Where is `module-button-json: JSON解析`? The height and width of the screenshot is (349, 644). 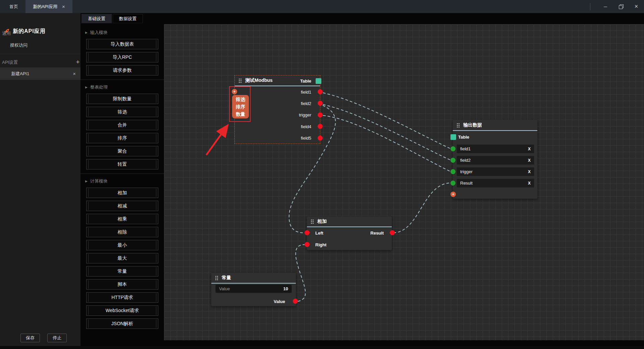 module-button-json: JSON解析 is located at coordinates (122, 323).